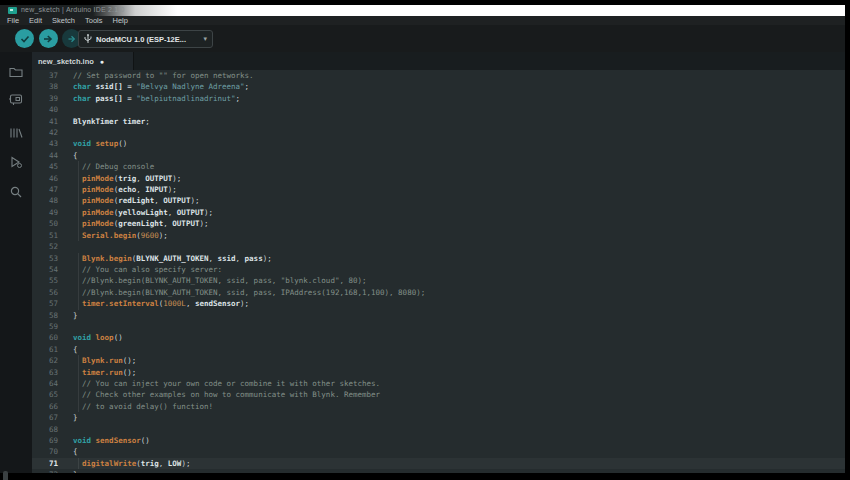  What do you see at coordinates (438, 326) in the screenshot?
I see `code-line: 59` at bounding box center [438, 326].